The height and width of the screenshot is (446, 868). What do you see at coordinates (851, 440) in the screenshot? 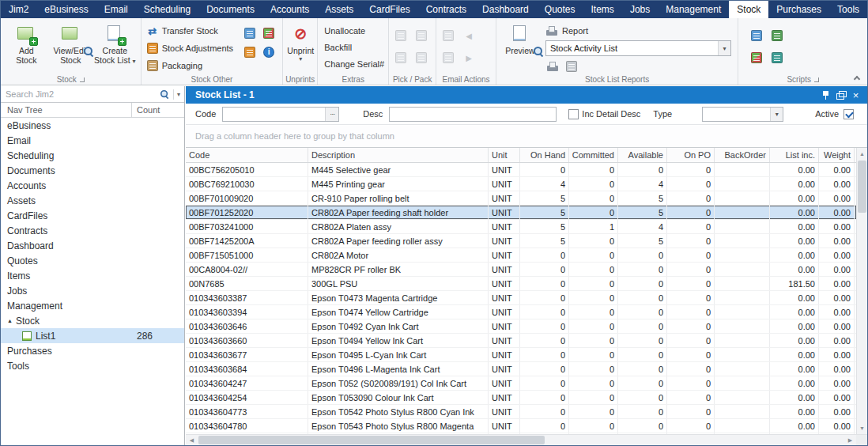
I see `scroll-right-button: ▶` at bounding box center [851, 440].